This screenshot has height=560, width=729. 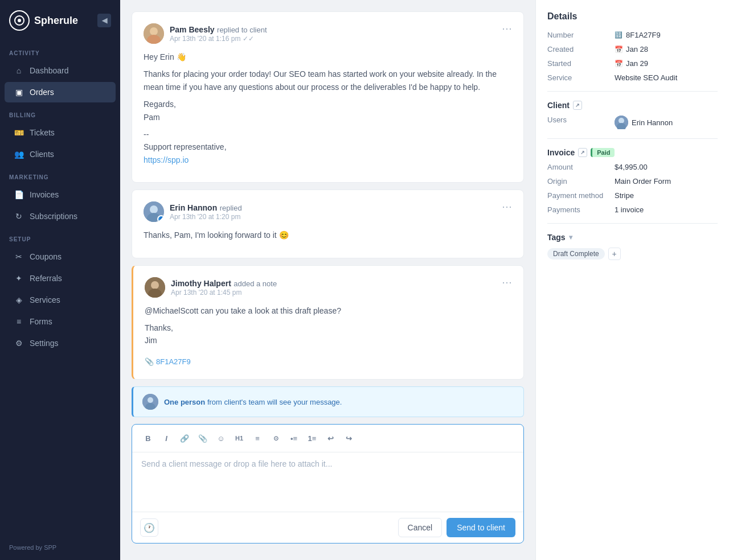 What do you see at coordinates (619, 35) in the screenshot?
I see `number-icon: 🔢` at bounding box center [619, 35].